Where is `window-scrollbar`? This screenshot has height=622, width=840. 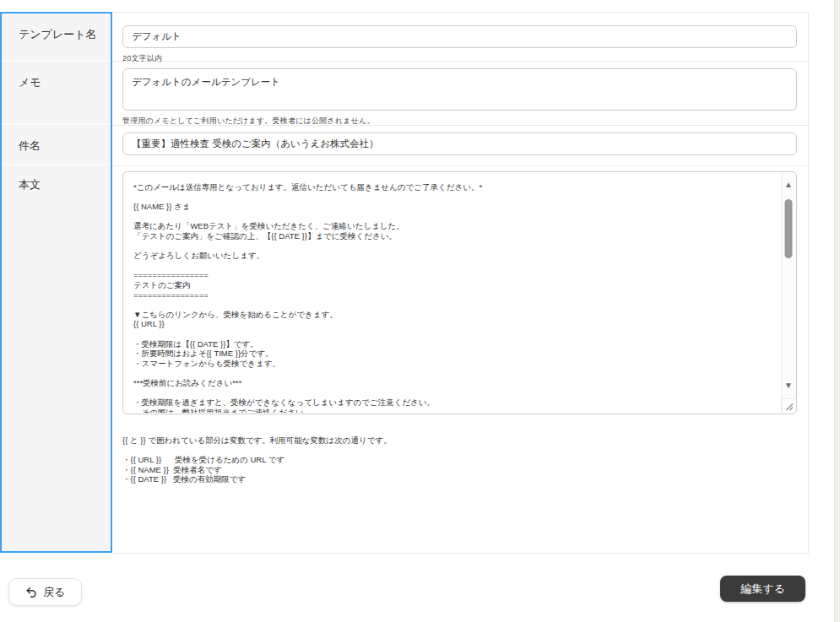 window-scrollbar is located at coordinates (837, 311).